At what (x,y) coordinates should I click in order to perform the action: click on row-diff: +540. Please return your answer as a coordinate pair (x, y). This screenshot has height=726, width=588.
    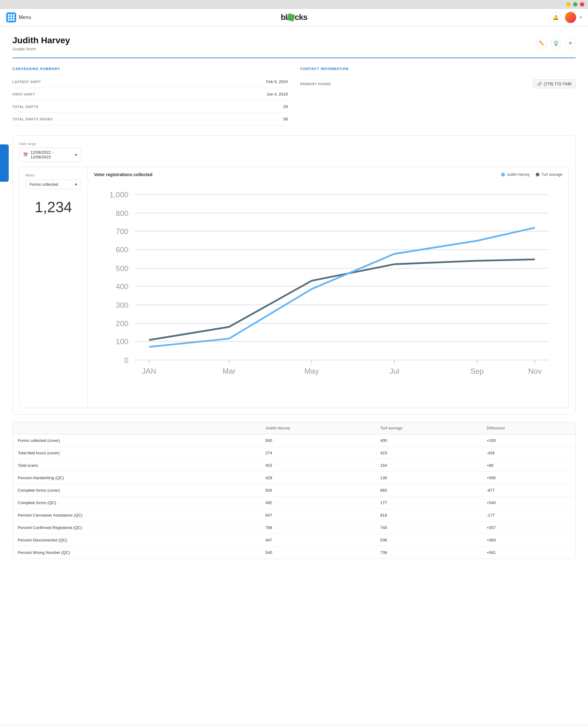
    Looking at the image, I should click on (528, 503).